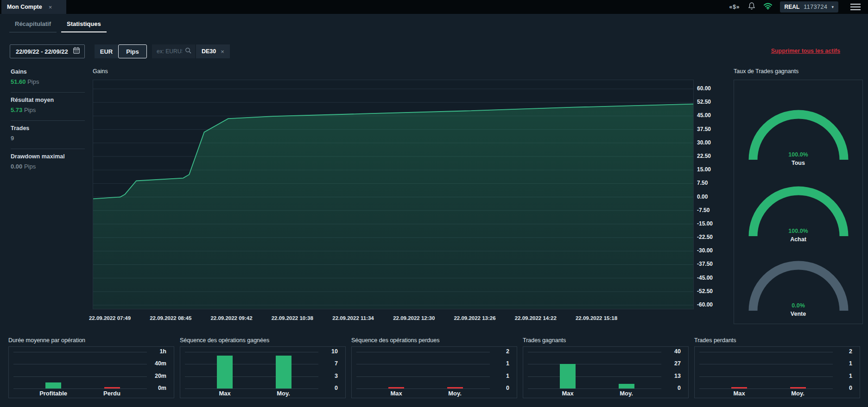 The image size is (868, 407). Describe the element at coordinates (434, 368) in the screenshot. I see `mini-chart-loss-streak: Séquence des opérations perdues 2110MaxM…` at that location.